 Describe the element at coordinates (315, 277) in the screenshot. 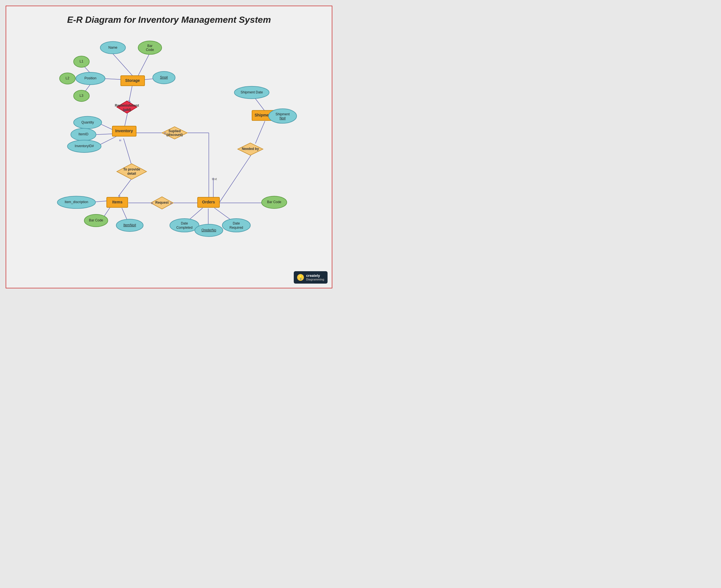

I see `logo-text: creately Diagramming` at that location.